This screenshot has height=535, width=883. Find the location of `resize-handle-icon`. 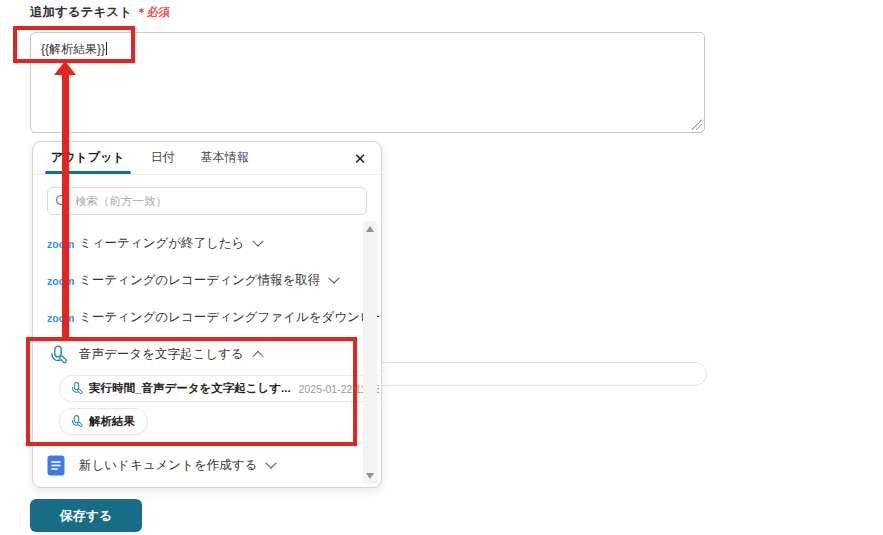

resize-handle-icon is located at coordinates (696, 124).